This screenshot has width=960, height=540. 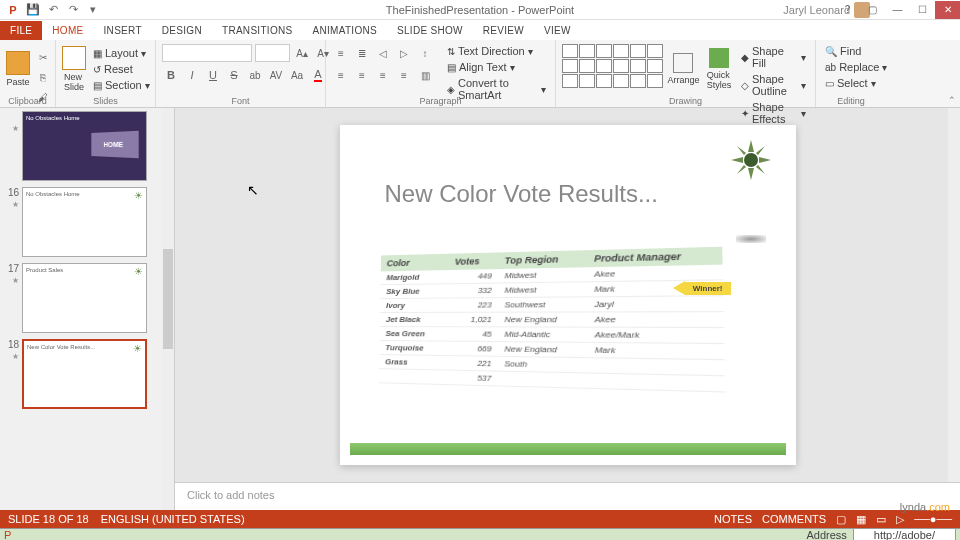 What do you see at coordinates (253, 190) in the screenshot?
I see `cursor-icon: ↖` at bounding box center [253, 190].